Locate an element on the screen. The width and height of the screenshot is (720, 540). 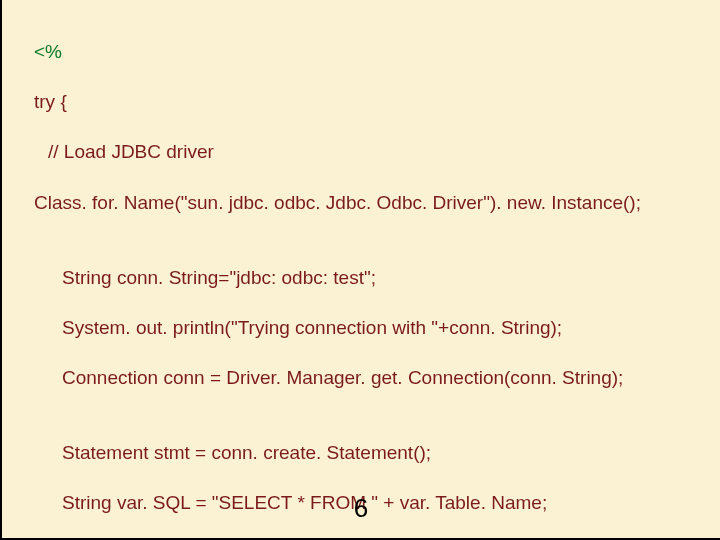
code-line: try { is located at coordinates (361, 102).